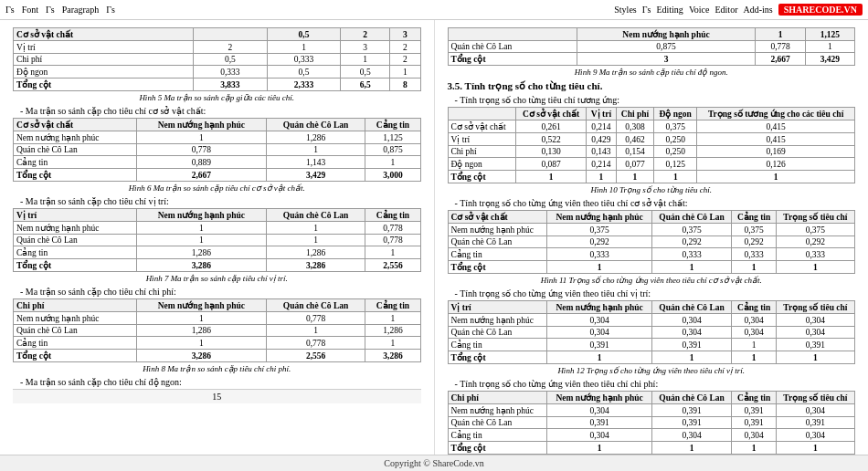 This screenshot has width=868, height=471. Describe the element at coordinates (393, 306) in the screenshot. I see `fig8-col3: Cảng tin` at that location.